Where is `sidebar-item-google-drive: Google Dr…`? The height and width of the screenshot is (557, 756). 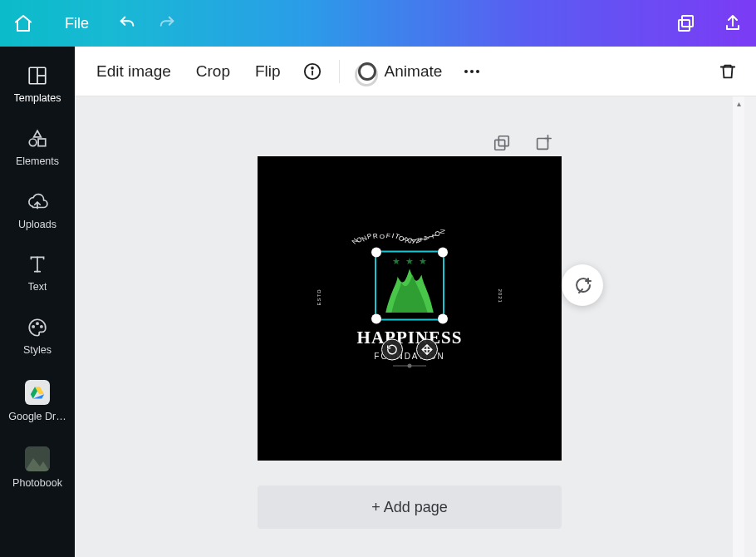
sidebar-item-google-drive: Google Dr… is located at coordinates (37, 402).